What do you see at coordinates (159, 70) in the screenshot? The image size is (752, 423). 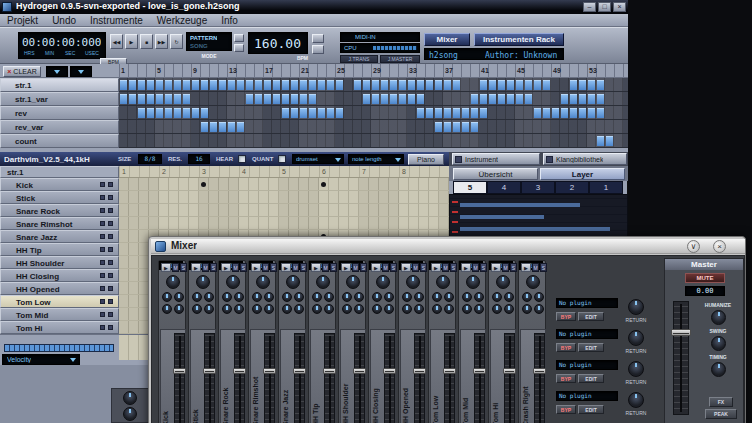 I see `timeline-number: 5` at bounding box center [159, 70].